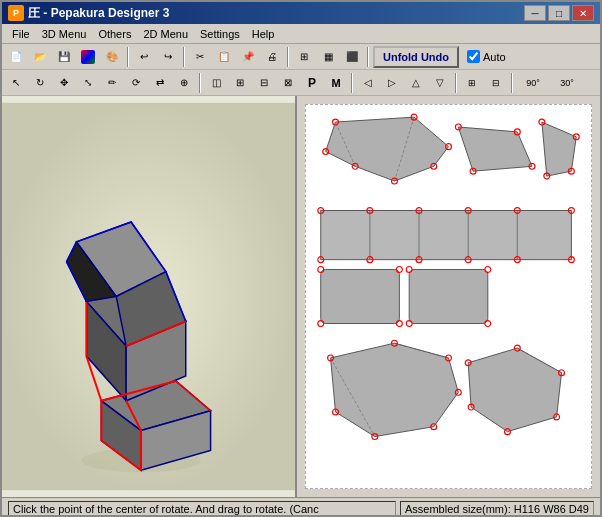 This screenshot has height=517, width=602. What do you see at coordinates (166, 34) in the screenshot?
I see `menu-2d: 2D Menu` at bounding box center [166, 34].